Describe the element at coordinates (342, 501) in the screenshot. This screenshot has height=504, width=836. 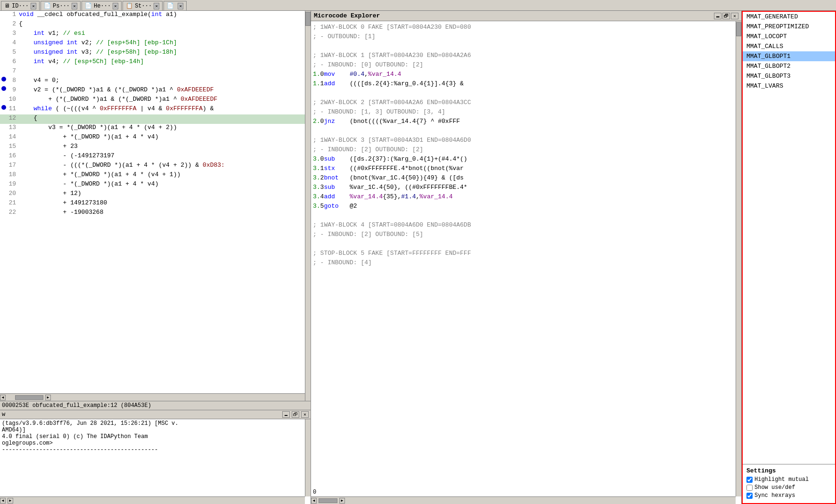
I see `mc-scroll-right: ▶` at that location.